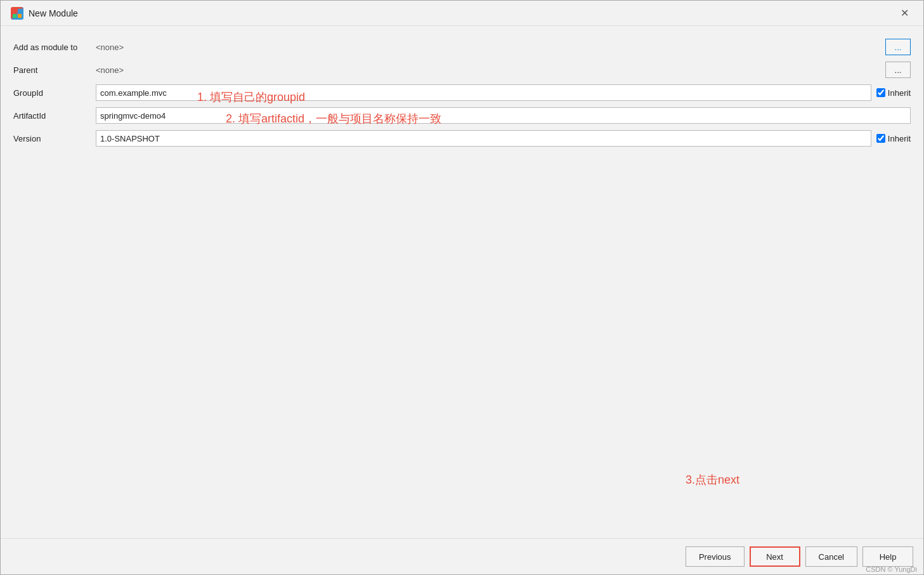 The image size is (924, 575). I want to click on annotation-next: 3.点击next, so click(713, 480).